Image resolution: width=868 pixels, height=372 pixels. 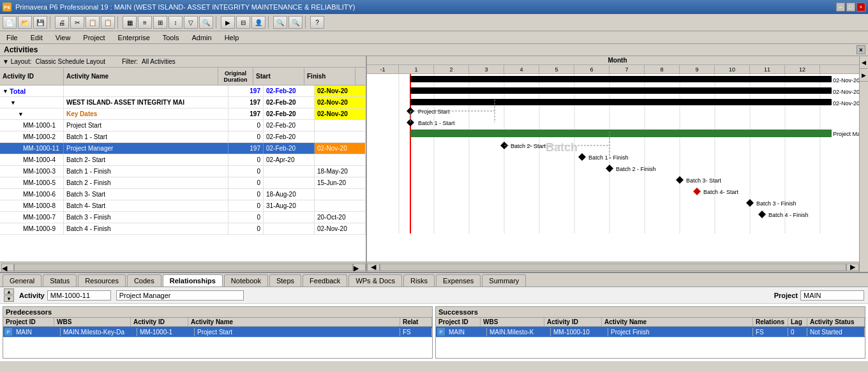 What do you see at coordinates (32, 217) in the screenshot?
I see `cell-activity-id: MM-1000-7` at bounding box center [32, 217].